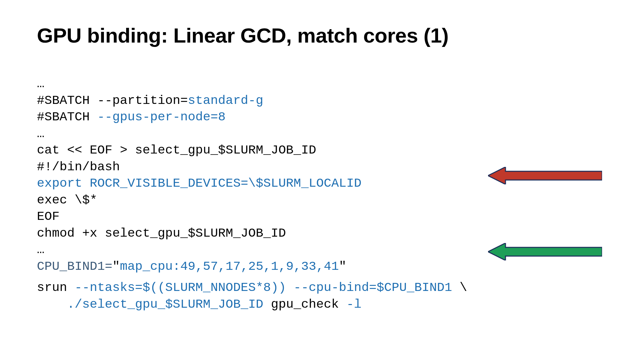 The image size is (644, 362). I want to click on code-line-srun-cont: ./select_gpu_$SLURM_JOB_ID gpu_check -l, so click(199, 304).